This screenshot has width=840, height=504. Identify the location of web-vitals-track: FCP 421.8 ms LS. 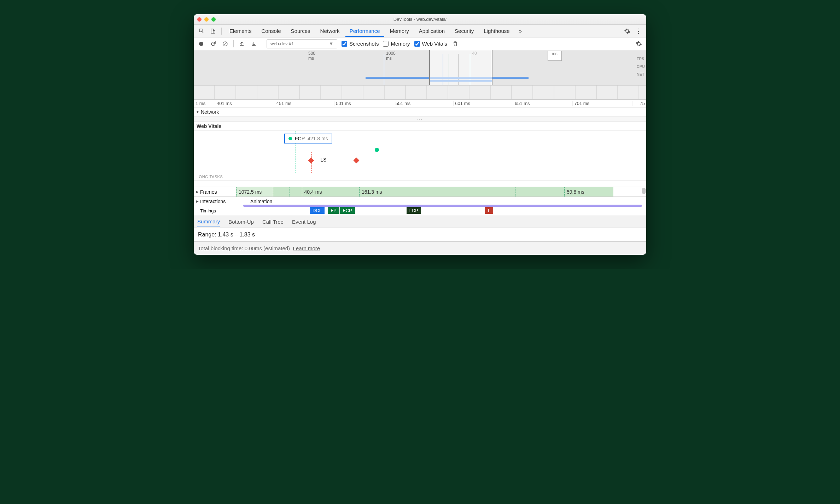
(420, 152).